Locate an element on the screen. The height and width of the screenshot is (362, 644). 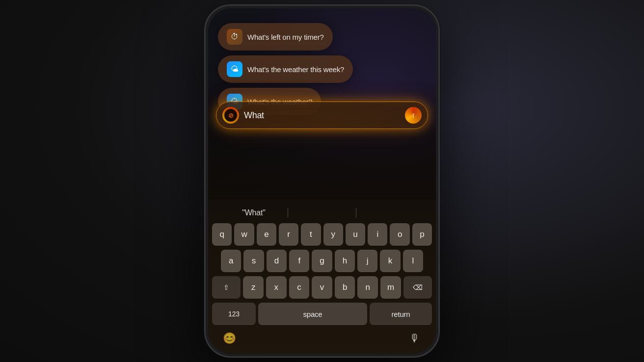
key-f: f is located at coordinates (299, 261).